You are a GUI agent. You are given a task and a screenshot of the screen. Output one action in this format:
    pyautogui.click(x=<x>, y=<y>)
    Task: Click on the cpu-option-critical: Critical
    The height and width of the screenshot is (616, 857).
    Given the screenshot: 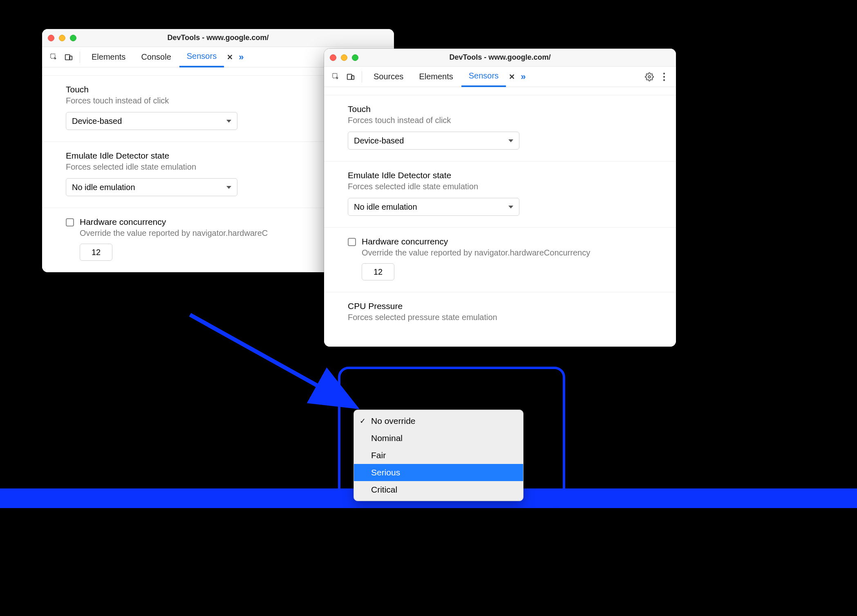 What is the action you would take?
    pyautogui.click(x=439, y=490)
    